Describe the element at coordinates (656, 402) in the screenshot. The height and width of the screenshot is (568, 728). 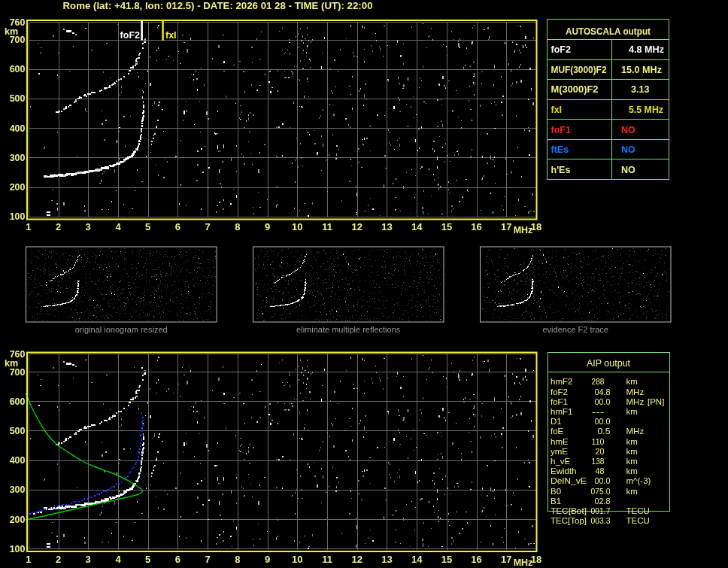
I see `svg-text: [PN]` at that location.